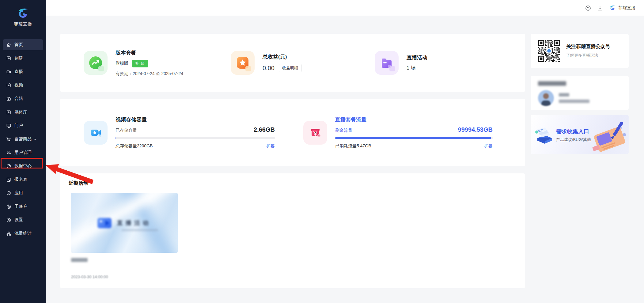 This screenshot has width=644, height=303. What do you see at coordinates (124, 223) in the screenshot?
I see `activity-thumbnail: 直播活动` at bounding box center [124, 223].